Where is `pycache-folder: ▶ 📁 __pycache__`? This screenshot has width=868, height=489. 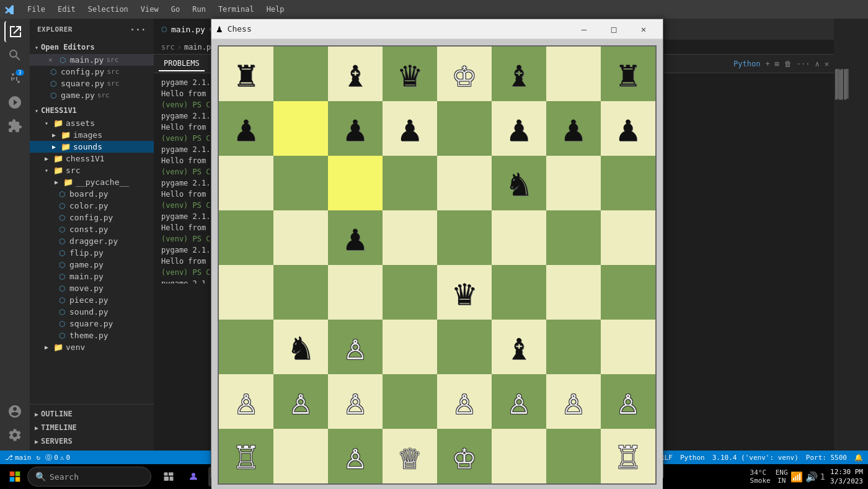
pycache-folder: ▶ 📁 __pycache__ is located at coordinates (92, 182).